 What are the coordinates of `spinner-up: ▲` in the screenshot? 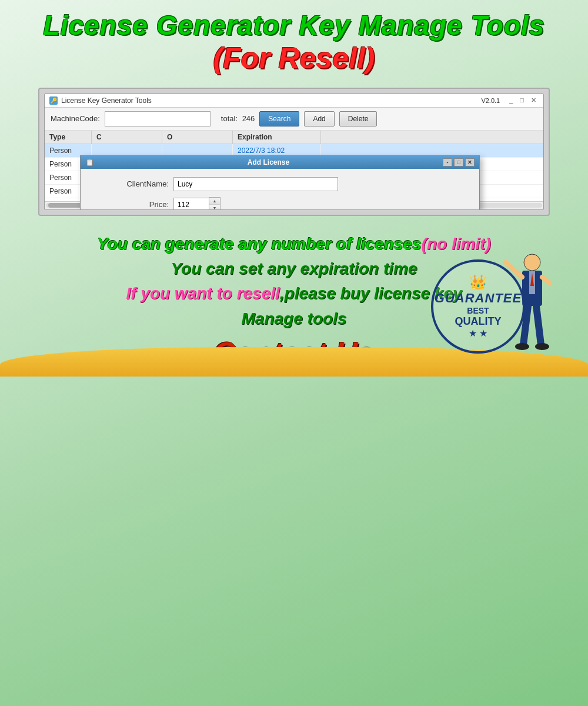 It's located at (215, 201).